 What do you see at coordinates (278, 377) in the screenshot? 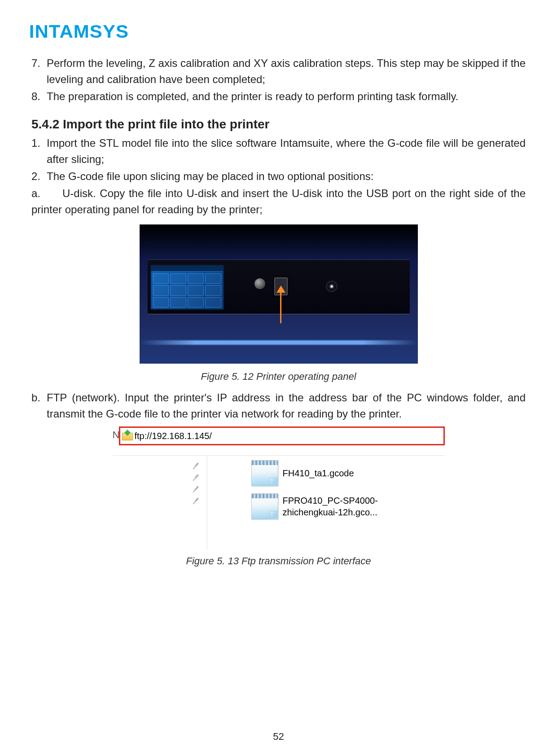
I see `figure-512-caption: Figure 5. 12 Printer operating panel` at bounding box center [278, 377].